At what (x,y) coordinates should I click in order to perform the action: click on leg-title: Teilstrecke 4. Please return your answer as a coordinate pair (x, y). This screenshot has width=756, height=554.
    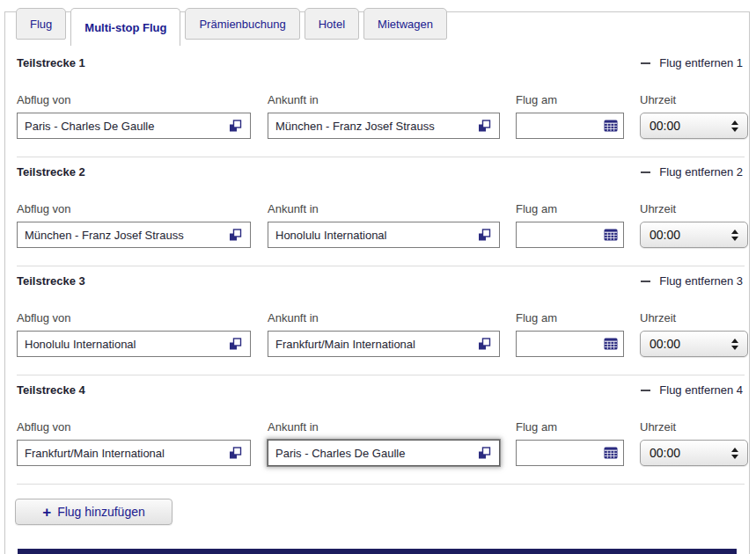
    Looking at the image, I should click on (51, 390).